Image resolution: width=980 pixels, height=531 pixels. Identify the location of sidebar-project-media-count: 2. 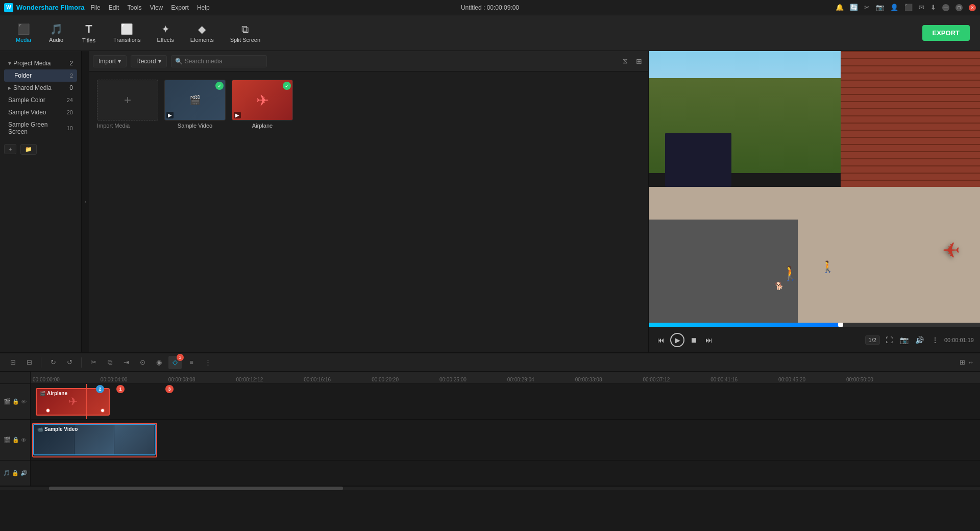
(71, 63).